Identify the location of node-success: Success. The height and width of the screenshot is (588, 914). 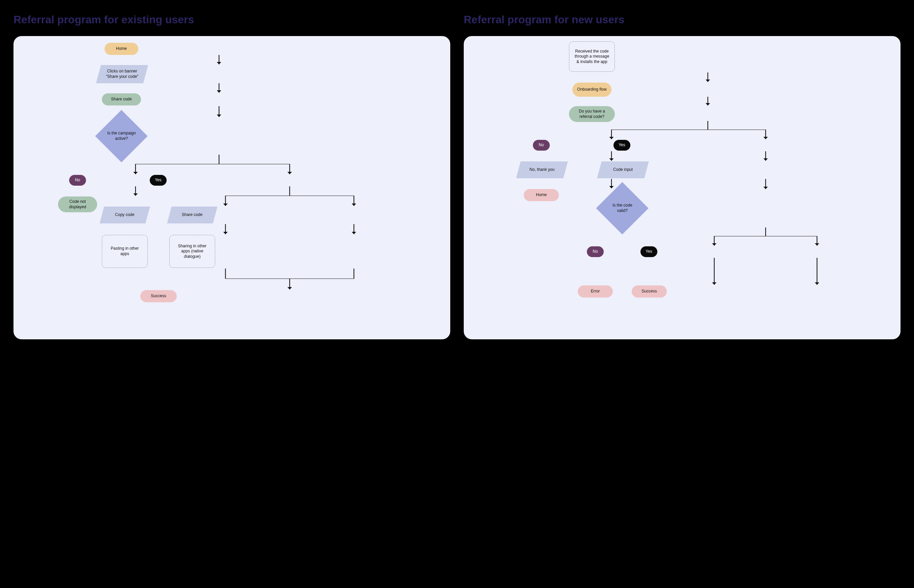
(159, 296).